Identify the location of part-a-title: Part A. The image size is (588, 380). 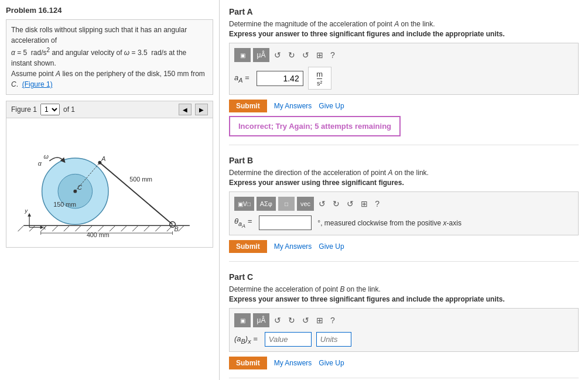
(404, 12).